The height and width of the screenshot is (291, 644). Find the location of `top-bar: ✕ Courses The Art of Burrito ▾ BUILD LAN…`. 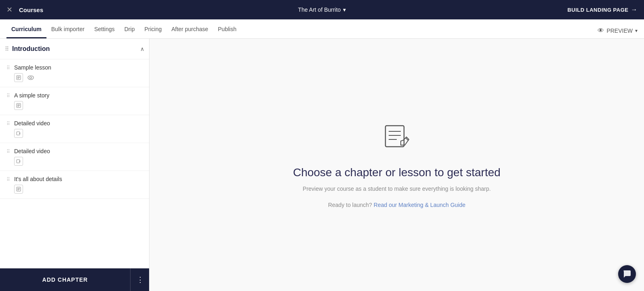

top-bar: ✕ Courses The Art of Burrito ▾ BUILD LAN… is located at coordinates (322, 10).